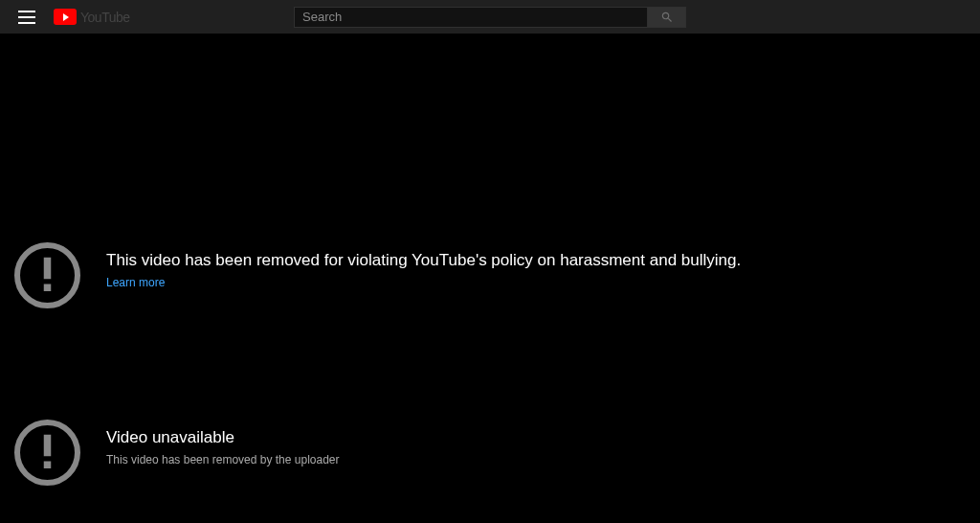 The width and height of the screenshot is (980, 523). Describe the element at coordinates (223, 460) in the screenshot. I see `error-subtitle: This video has been removed by the uploa…` at that location.